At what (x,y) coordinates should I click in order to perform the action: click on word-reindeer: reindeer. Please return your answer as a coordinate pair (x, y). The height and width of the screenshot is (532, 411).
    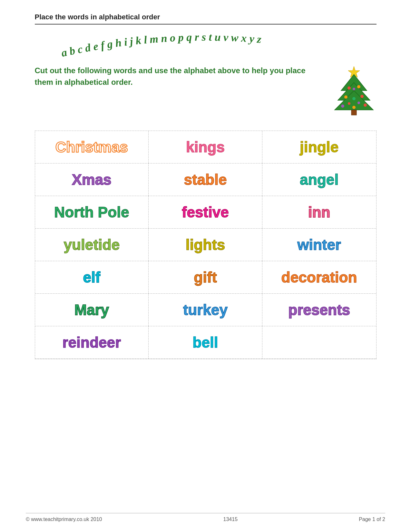
    Looking at the image, I should click on (92, 342).